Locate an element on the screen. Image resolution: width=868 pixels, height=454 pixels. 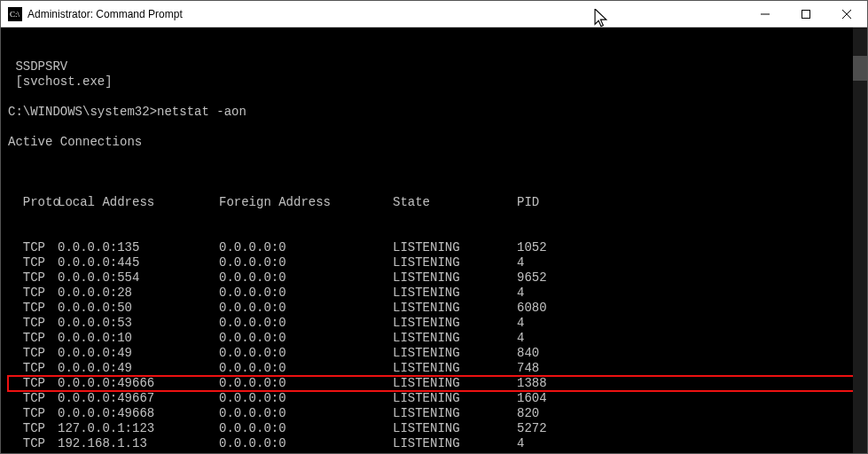
header-pid: PID is located at coordinates (528, 202).